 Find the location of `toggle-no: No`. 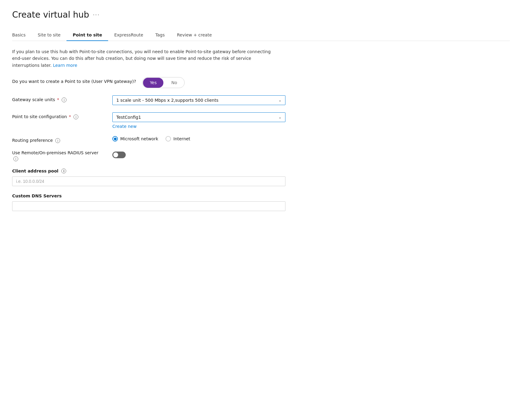

toggle-no: No is located at coordinates (174, 83).